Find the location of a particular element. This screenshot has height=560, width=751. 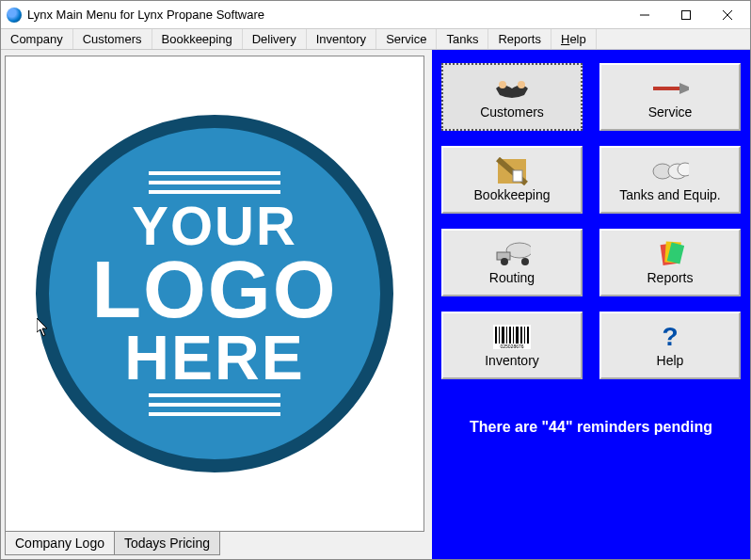

menu-delivery: Delivery is located at coordinates (275, 40).